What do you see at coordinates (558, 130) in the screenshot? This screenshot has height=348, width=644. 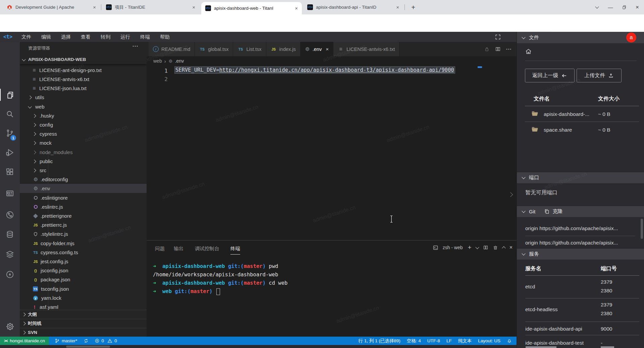 I see `file-row-name: space.share` at bounding box center [558, 130].